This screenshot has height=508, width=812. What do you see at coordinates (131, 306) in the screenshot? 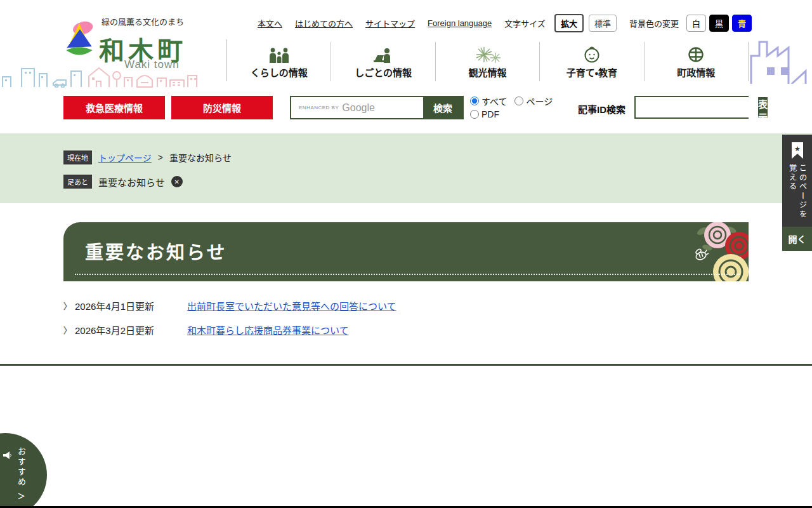
I see `news-date: 2026年4月1日更新` at bounding box center [131, 306].